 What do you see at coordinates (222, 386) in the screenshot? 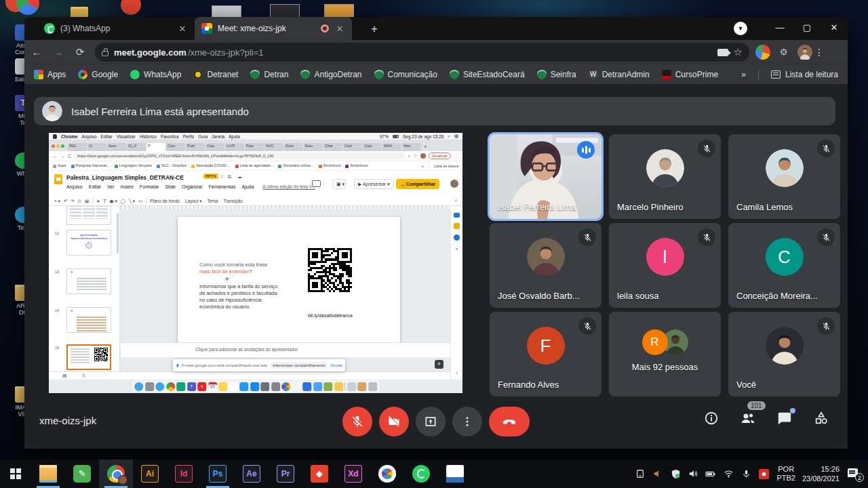
I see `notes-dock-icon` at bounding box center [222, 386].